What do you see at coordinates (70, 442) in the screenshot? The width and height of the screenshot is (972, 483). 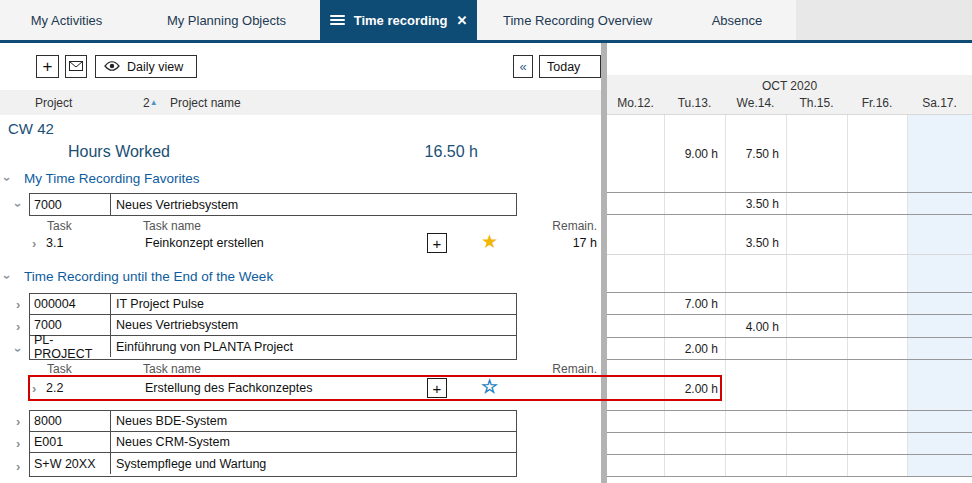 I see `project-id-cell: E001` at bounding box center [70, 442].